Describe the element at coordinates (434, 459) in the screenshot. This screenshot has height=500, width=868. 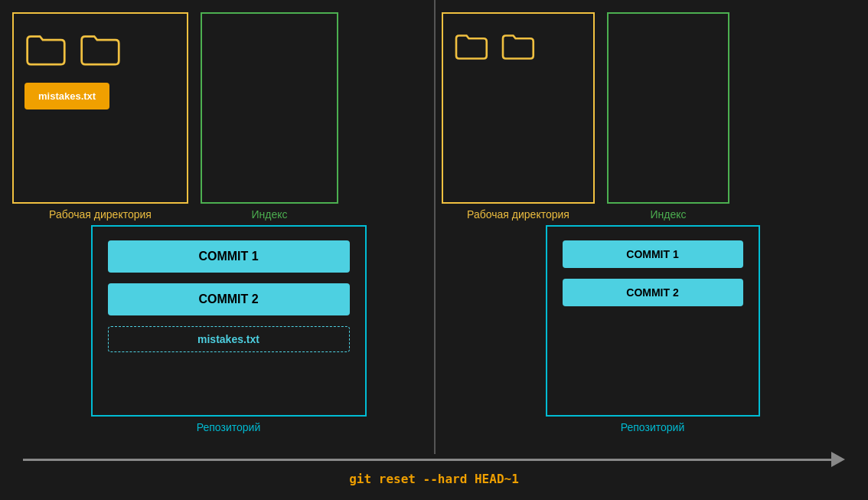
I see `arrow-line` at that location.